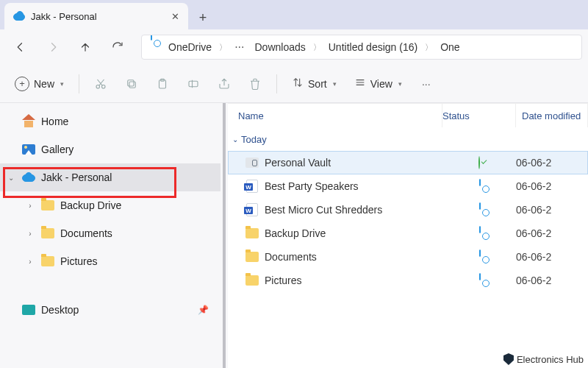  I want to click on column-label: Name, so click(251, 116).